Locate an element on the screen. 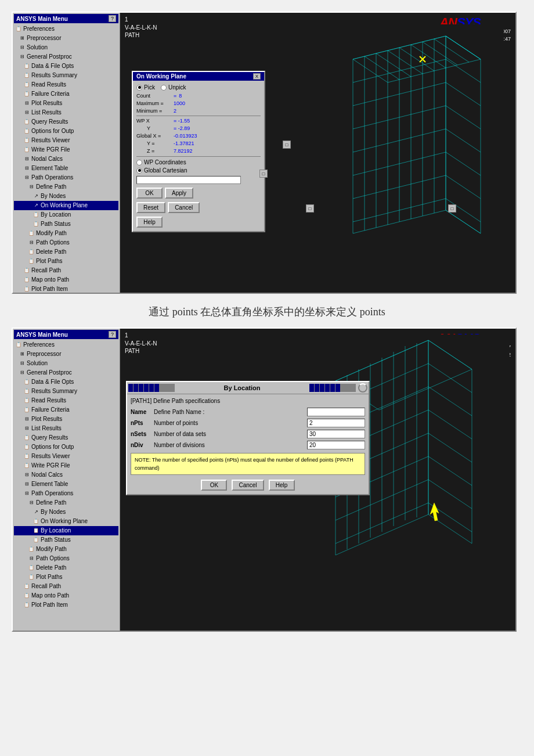  sidebar-2-solution: ⊟Solution is located at coordinates (66, 363).